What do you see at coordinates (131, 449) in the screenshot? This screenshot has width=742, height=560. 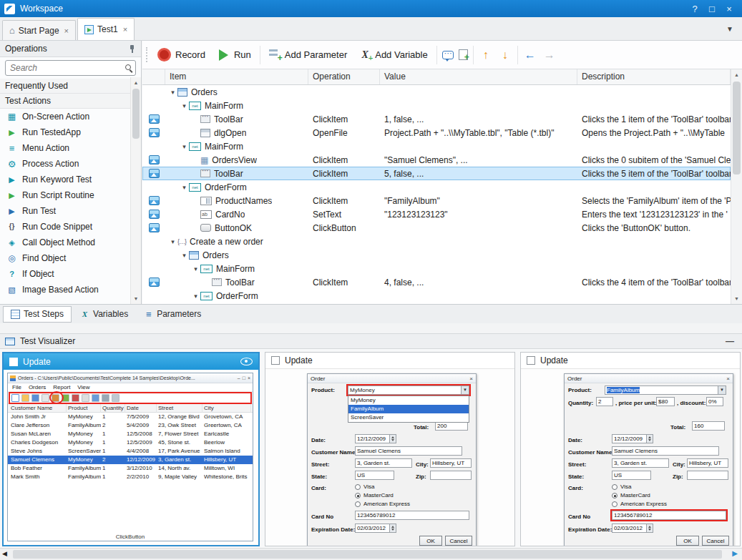 I see `visualizer-frame-1: Update Orders - C:\Users\Public\Document…` at bounding box center [131, 449].